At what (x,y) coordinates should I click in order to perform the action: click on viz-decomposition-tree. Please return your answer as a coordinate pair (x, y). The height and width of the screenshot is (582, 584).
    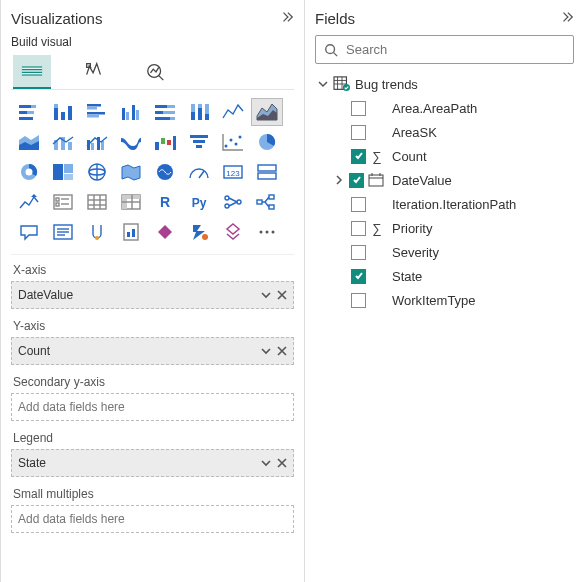
    Looking at the image, I should click on (267, 202).